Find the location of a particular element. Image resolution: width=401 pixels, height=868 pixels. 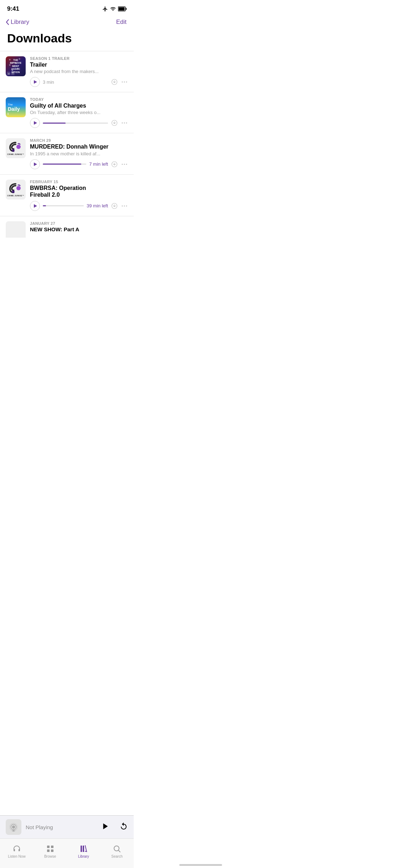

episode-title: NEW SHOW: Part A is located at coordinates (79, 229).